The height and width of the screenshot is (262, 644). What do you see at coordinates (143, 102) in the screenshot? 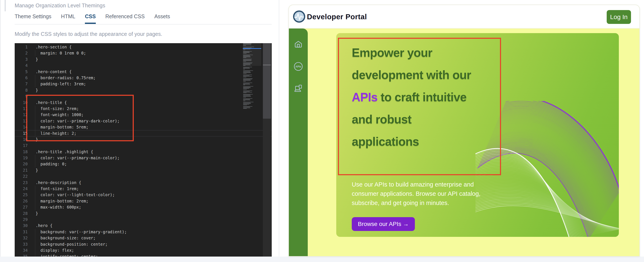
I see `code-line: 10.hero-title {` at bounding box center [143, 102].